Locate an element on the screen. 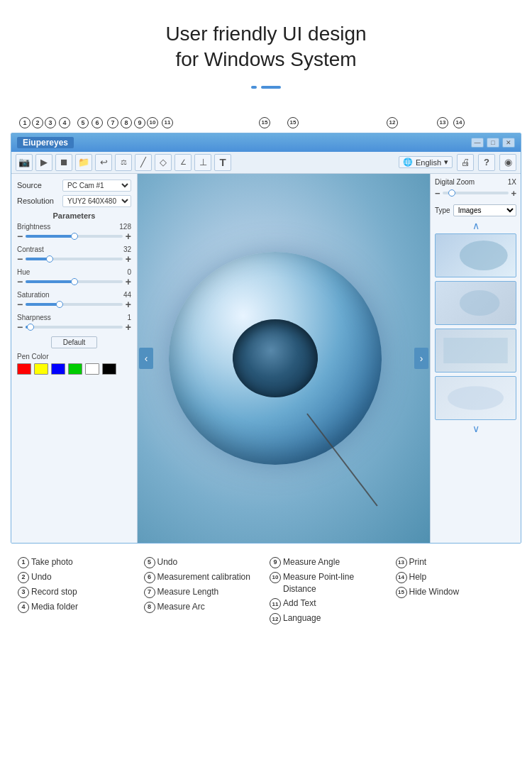 The width and height of the screenshot is (532, 772). hue-label: Hue is located at coordinates (23, 272).